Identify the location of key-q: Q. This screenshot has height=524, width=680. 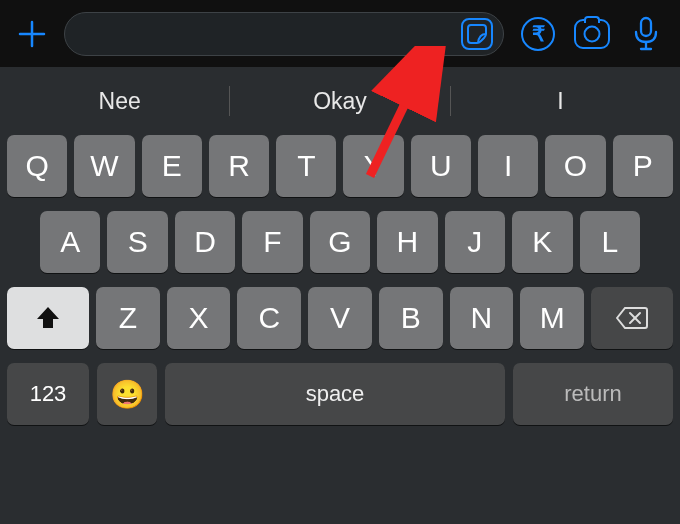
(37, 166).